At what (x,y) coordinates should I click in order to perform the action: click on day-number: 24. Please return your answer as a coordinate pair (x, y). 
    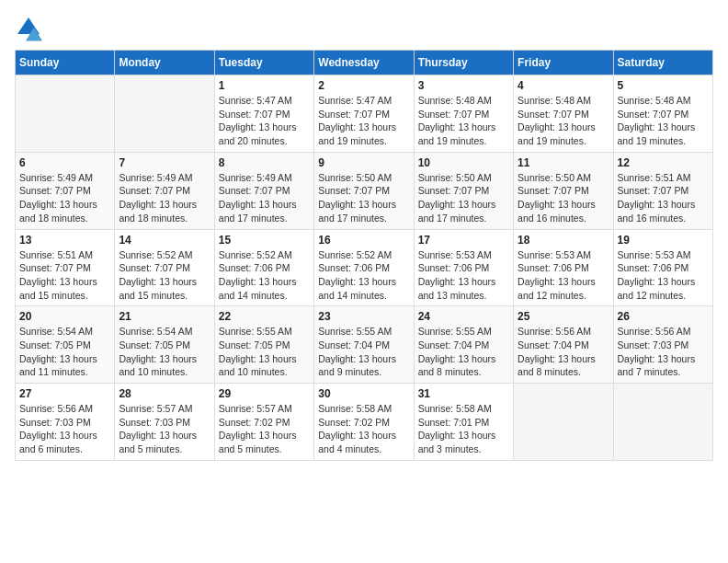
    Looking at the image, I should click on (463, 316).